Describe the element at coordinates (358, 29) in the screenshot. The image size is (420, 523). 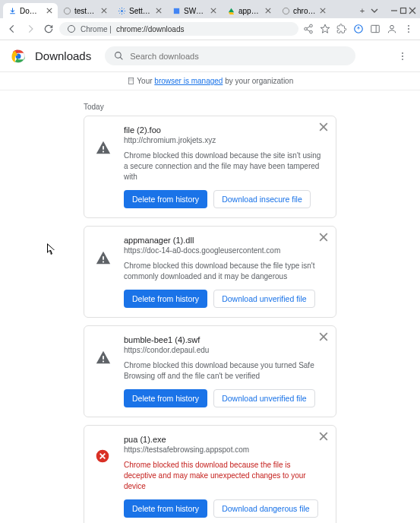
I see `update-icon` at that location.